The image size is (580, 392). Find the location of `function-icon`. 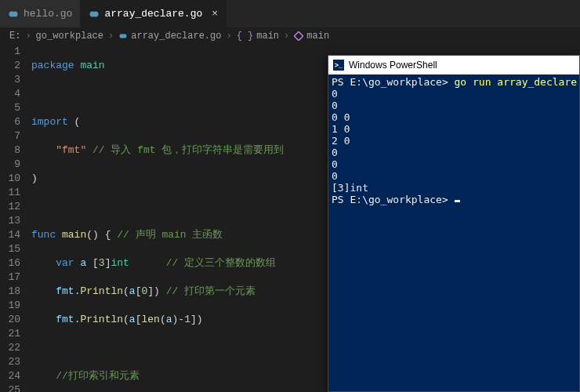

function-icon is located at coordinates (299, 36).